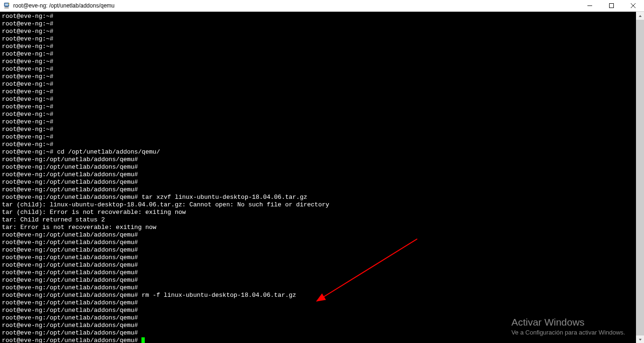 Image resolution: width=644 pixels, height=343 pixels. Describe the element at coordinates (640, 177) in the screenshot. I see `scrollbar` at that location.